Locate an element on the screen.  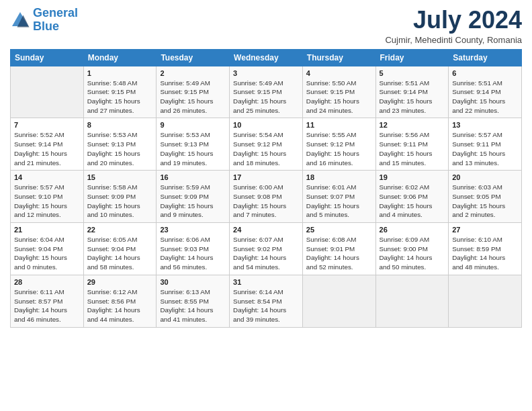
day-number: 24 is located at coordinates (266, 230).